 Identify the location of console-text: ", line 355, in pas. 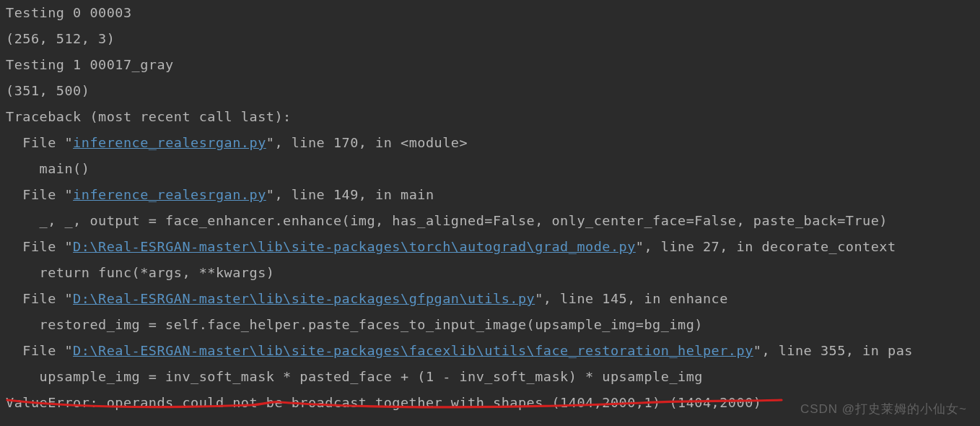
(833, 351).